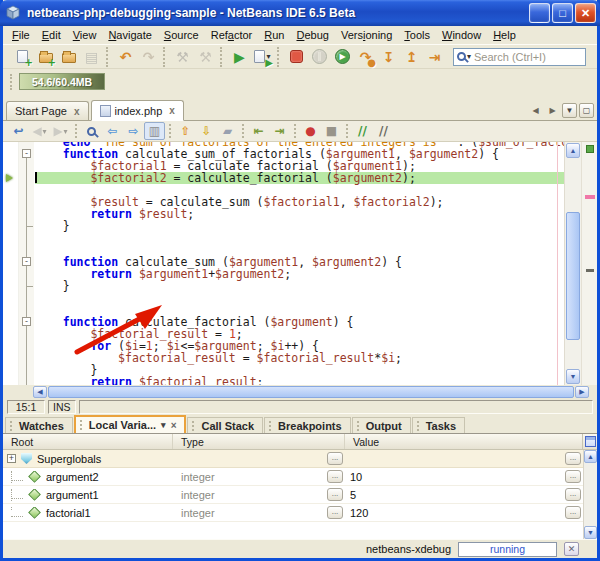  Describe the element at coordinates (68, 57) in the screenshot. I see `open-project-icon` at that location.